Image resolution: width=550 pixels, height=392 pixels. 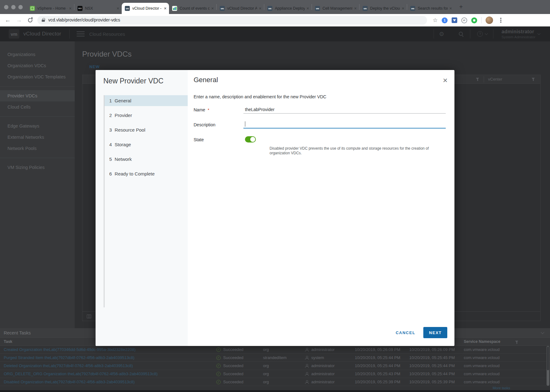 I want to click on sidebar-item-cloud-cells: Cloud Cells, so click(x=37, y=107).